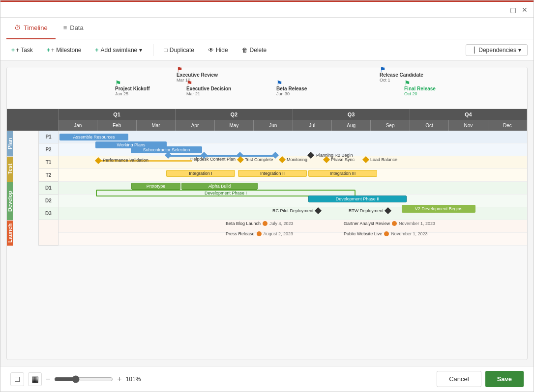 This screenshot has height=392, width=534. What do you see at coordinates (94, 137) in the screenshot?
I see `bar-assemble-resources: Assemble Resources` at bounding box center [94, 137].